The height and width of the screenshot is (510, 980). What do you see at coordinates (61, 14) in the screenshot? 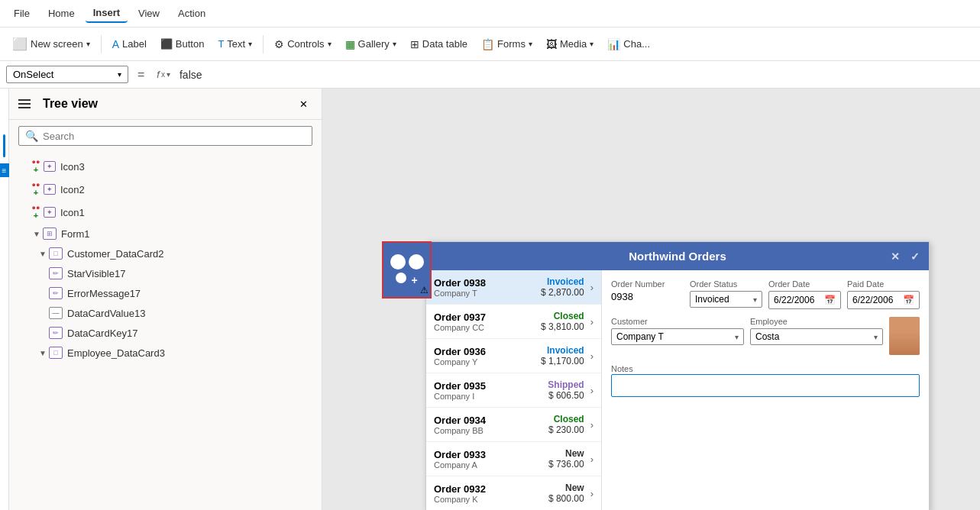
I see `menu-home: Home` at bounding box center [61, 14].